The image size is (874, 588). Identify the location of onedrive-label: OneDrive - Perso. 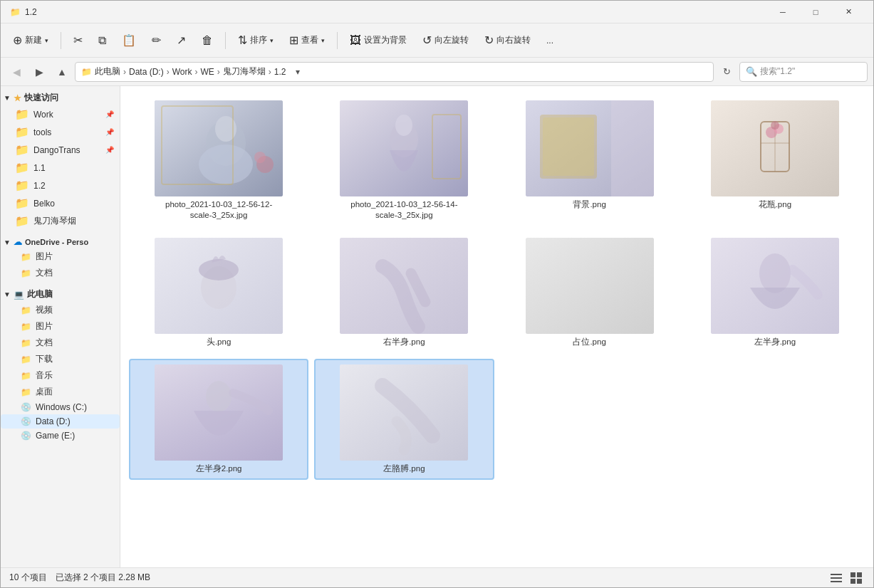
(57, 242).